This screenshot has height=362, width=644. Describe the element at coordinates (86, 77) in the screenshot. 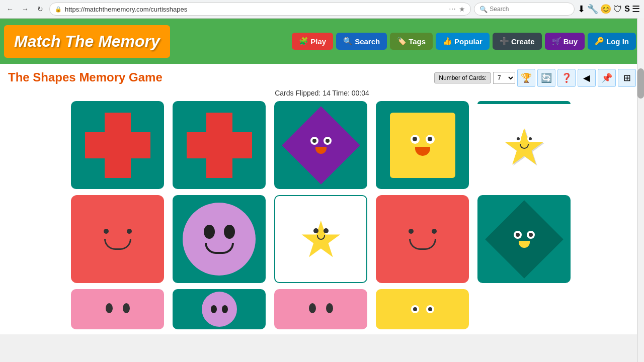

I see `game-title: The Shapes Memory Game` at that location.